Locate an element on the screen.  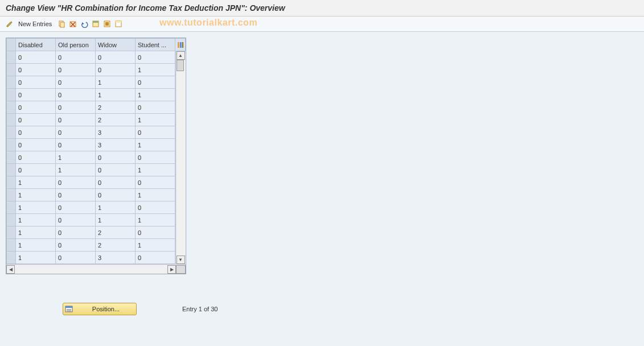
select-all-header is located at coordinates (11, 45).